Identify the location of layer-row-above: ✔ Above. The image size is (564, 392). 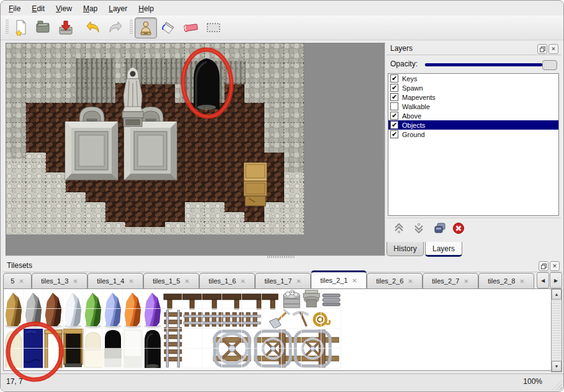
(473, 115).